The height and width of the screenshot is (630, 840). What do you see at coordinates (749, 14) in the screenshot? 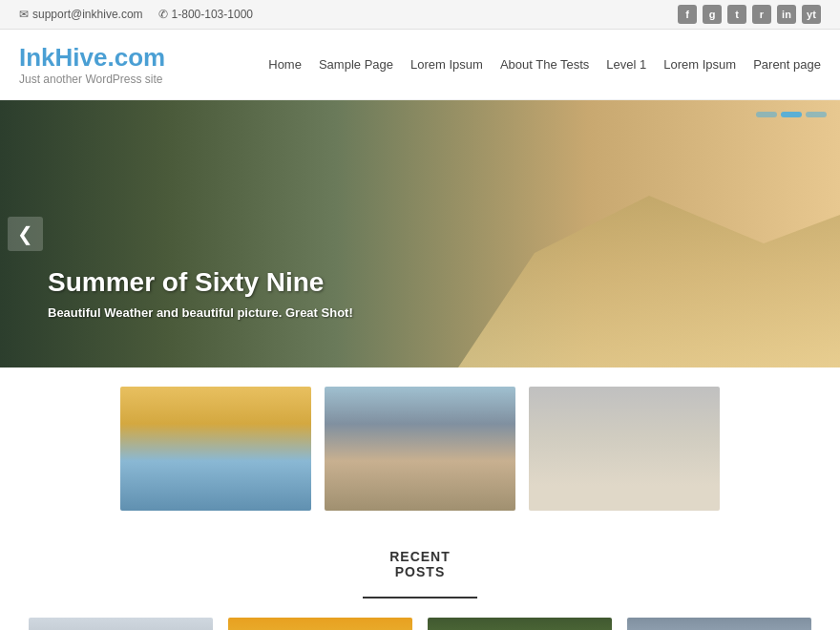
I see `social-links: f g t r in yt` at bounding box center [749, 14].